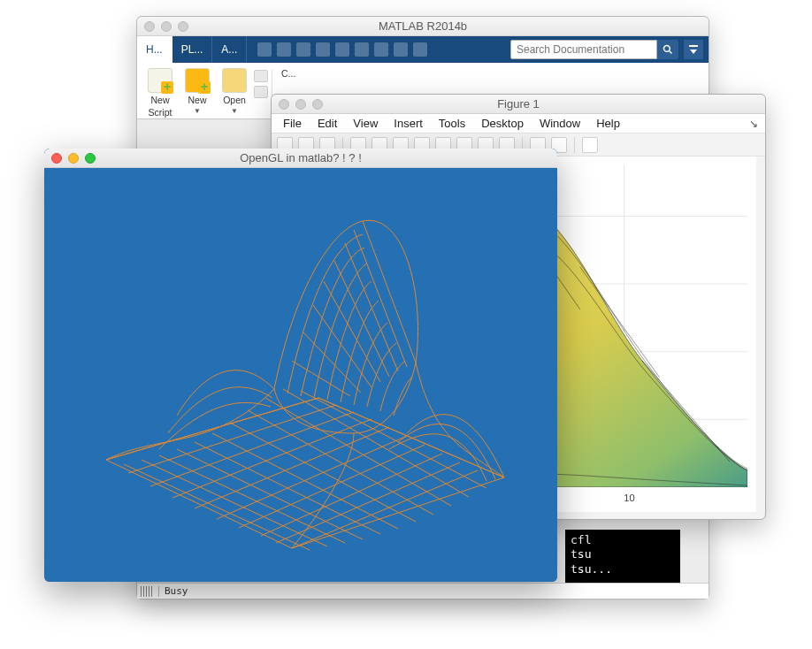 Image resolution: width=812 pixels, height=649 pixels. Describe the element at coordinates (502, 124) in the screenshot. I see `menu-desktop: Desktop` at that location.